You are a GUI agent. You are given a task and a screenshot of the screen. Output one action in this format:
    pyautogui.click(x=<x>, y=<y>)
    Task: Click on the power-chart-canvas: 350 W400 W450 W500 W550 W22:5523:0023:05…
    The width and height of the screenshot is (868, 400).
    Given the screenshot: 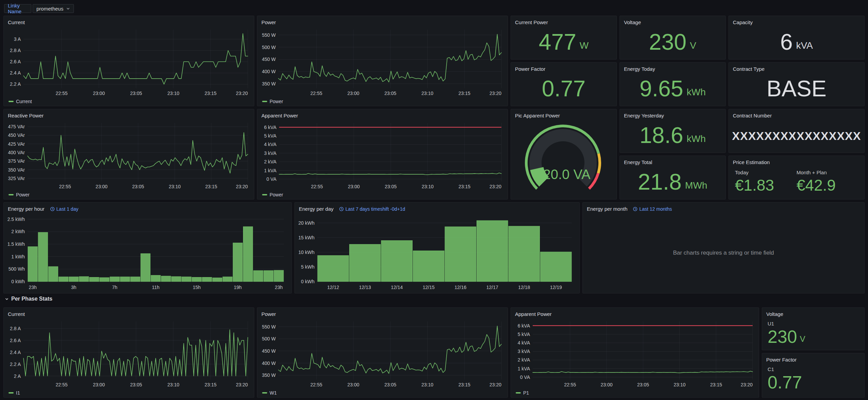 What is the action you would take?
    pyautogui.click(x=382, y=62)
    